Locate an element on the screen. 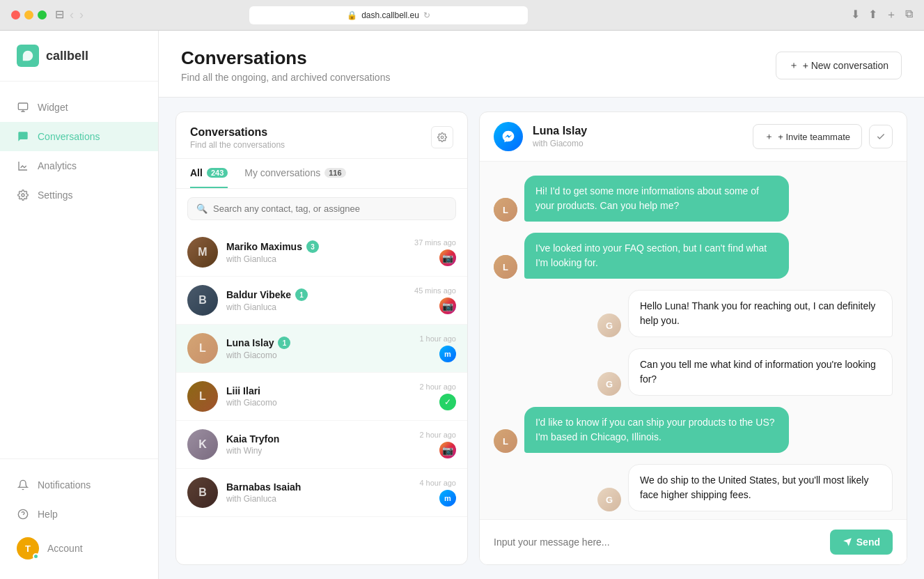 This screenshot has width=924, height=579. message-bubble: Can you tell me what kind of information… is located at coordinates (760, 372).